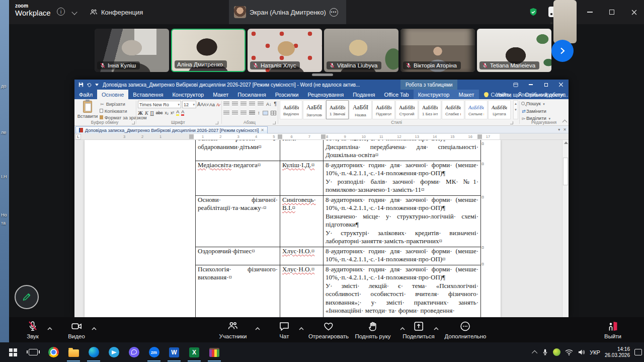 Image resolution: width=644 pixels, height=362 pixels. Describe the element at coordinates (274, 123) in the screenshot. I see `paragraph-dialog-launcher` at that location.